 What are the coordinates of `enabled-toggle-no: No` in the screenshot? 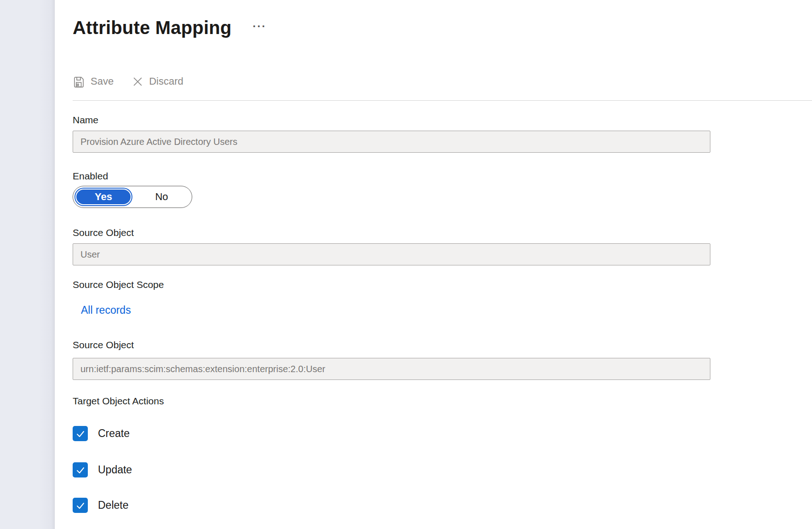 It's located at (162, 197).